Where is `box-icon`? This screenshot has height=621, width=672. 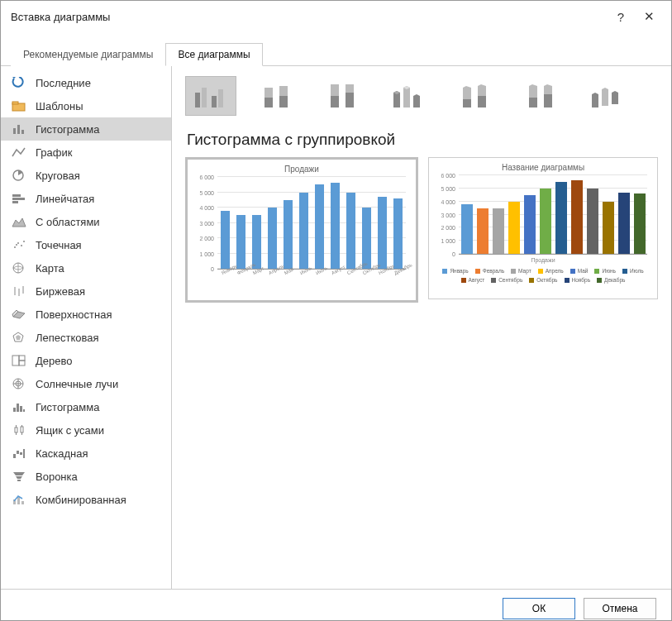 box-icon is located at coordinates (19, 430).